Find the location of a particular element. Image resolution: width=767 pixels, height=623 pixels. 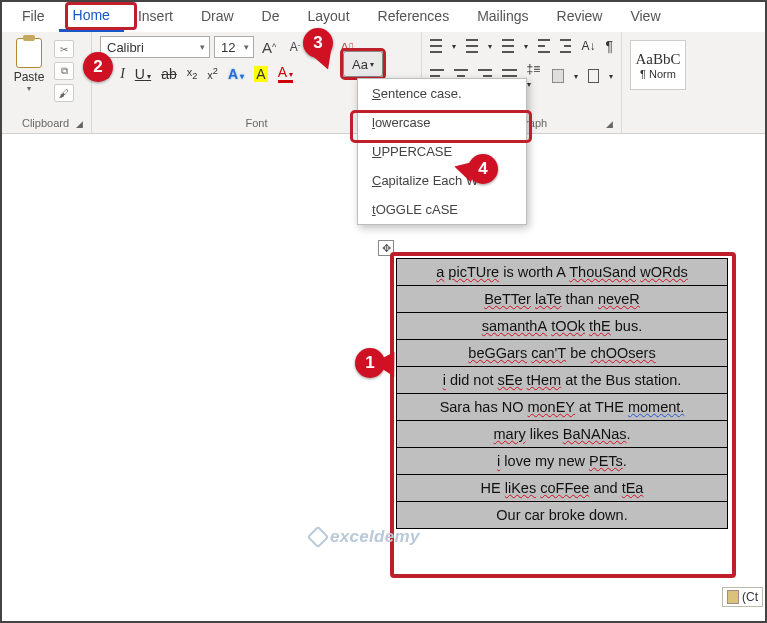

paste-button: Paste ▾ is located at coordinates (29, 64).